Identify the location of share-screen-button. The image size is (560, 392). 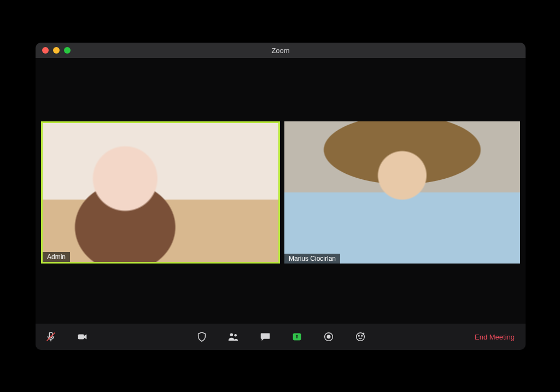
(297, 337).